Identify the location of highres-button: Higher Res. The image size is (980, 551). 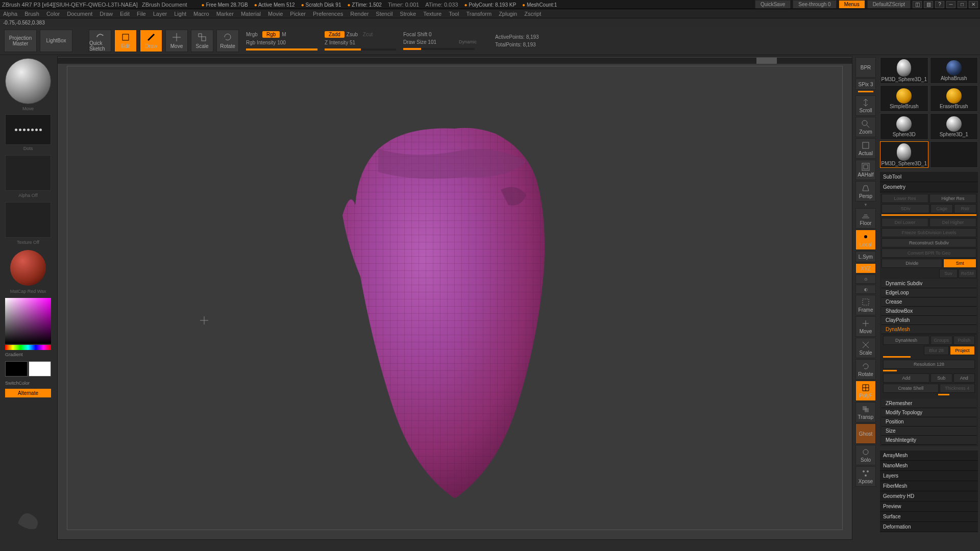
(953, 198).